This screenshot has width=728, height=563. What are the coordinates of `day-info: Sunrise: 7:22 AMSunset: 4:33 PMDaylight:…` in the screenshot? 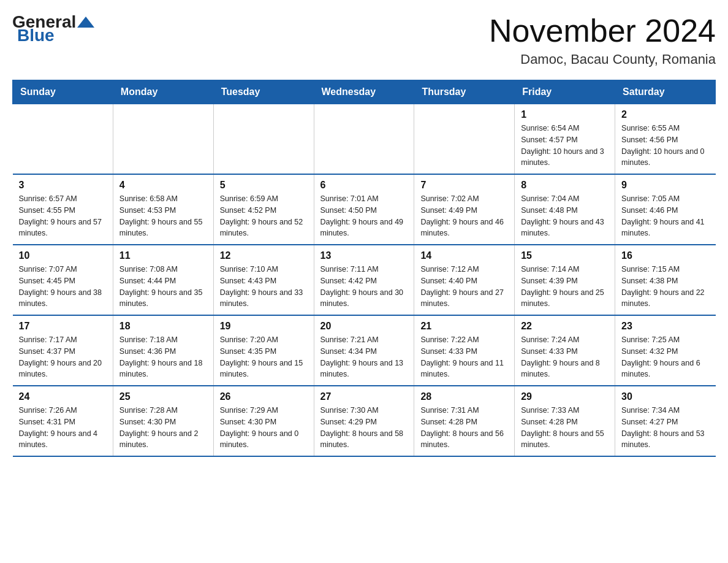 It's located at (464, 357).